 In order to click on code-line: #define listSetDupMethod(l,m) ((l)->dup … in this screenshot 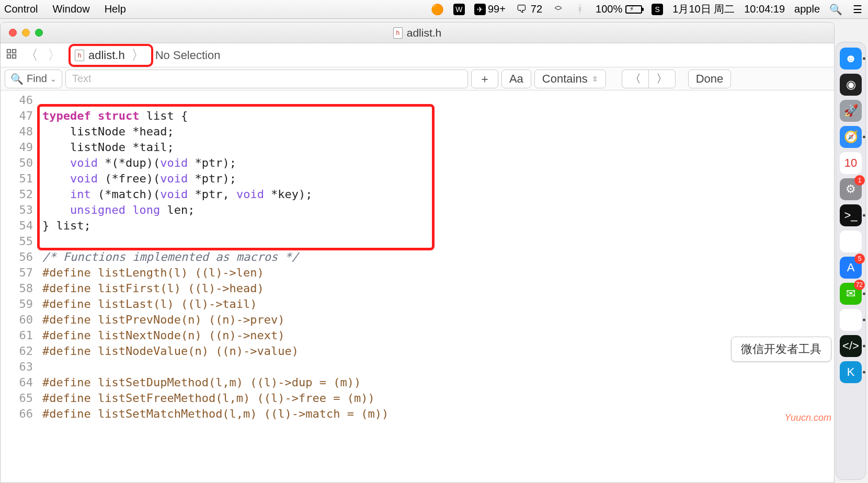, I will do `click(438, 383)`.